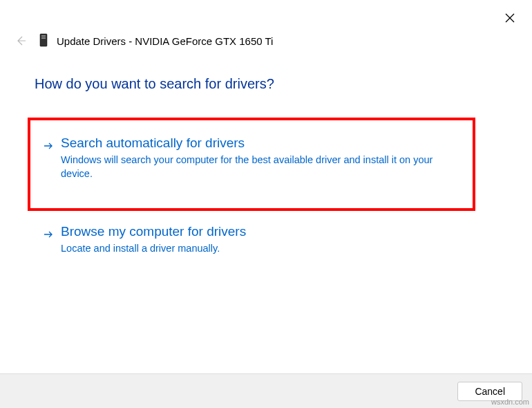  I want to click on window-title: Update Drivers - NVIDIA GeForce GTX 1650…, so click(156, 41).